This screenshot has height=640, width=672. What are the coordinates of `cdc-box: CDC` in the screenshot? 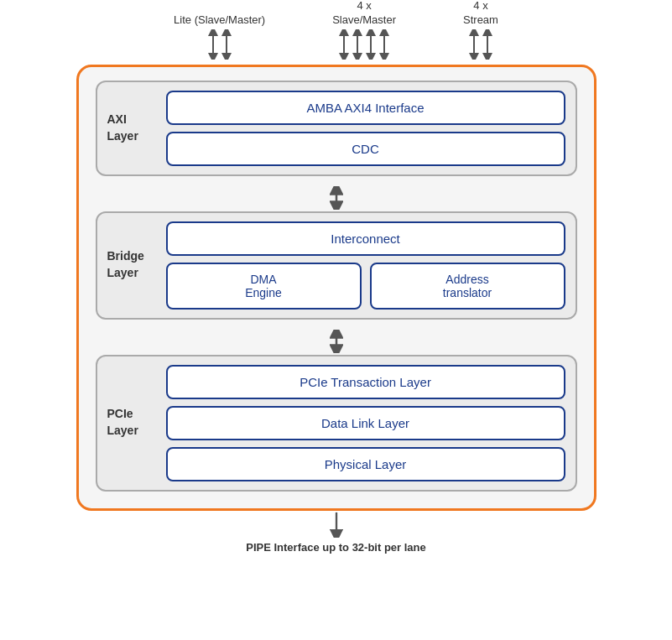 It's located at (366, 149).